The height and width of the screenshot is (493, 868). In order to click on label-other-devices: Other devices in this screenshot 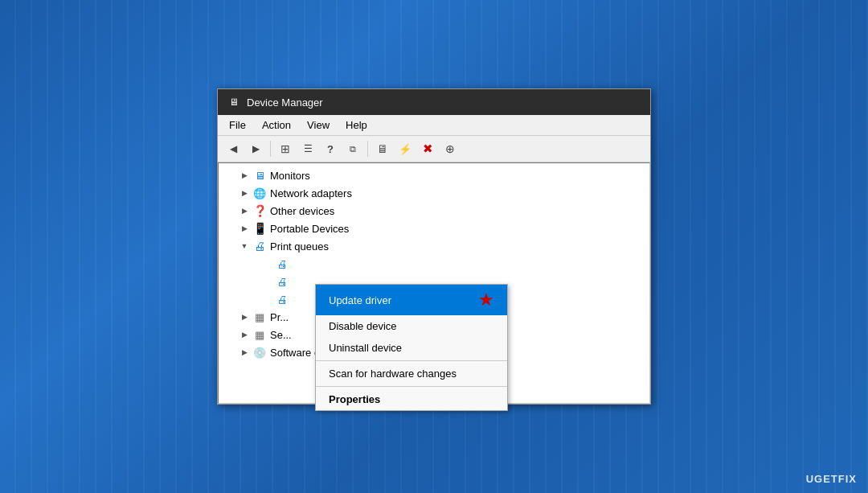, I will do `click(302, 211)`.